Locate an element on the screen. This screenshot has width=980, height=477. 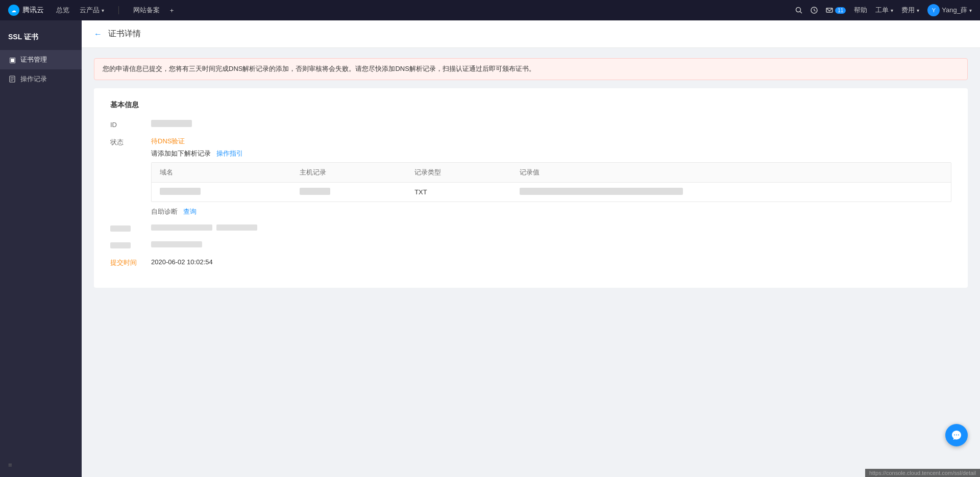
cell-host is located at coordinates (349, 192).